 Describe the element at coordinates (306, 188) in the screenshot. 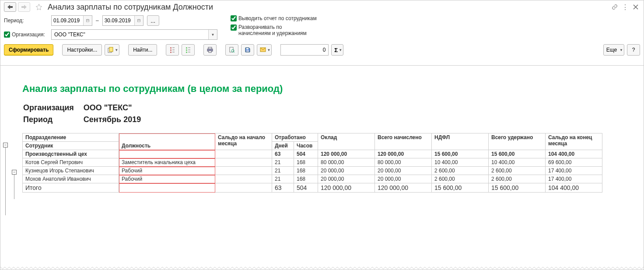

I see `total-hours: 504` at that location.